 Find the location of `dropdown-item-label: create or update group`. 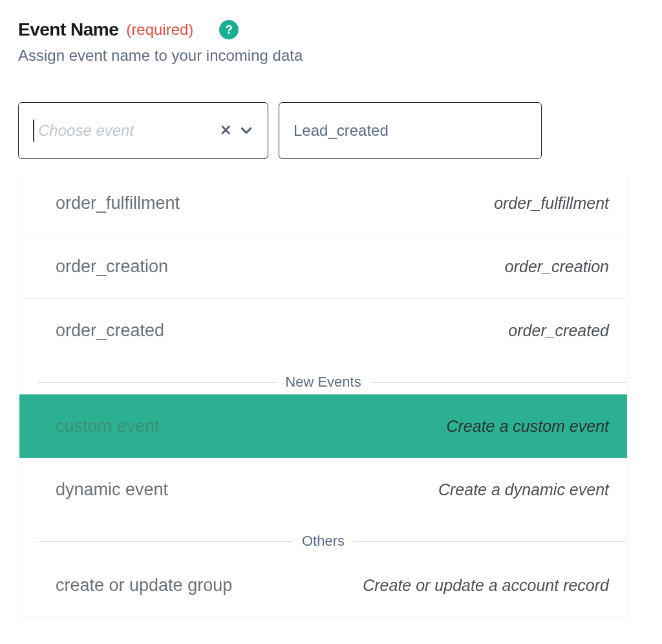

dropdown-item-label: create or update group is located at coordinates (144, 586).